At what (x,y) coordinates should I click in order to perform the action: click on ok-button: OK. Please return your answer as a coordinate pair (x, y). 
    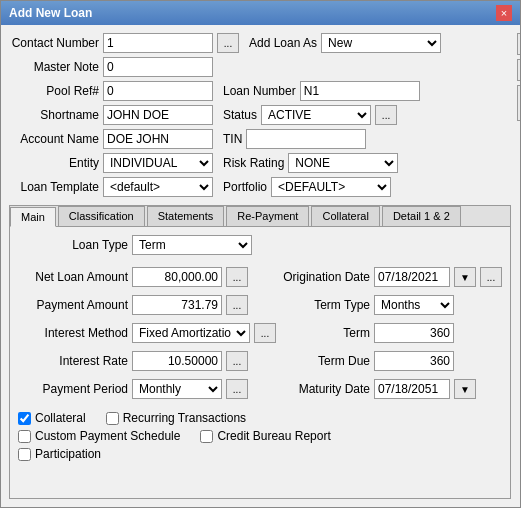
    Looking at the image, I should click on (518, 44).